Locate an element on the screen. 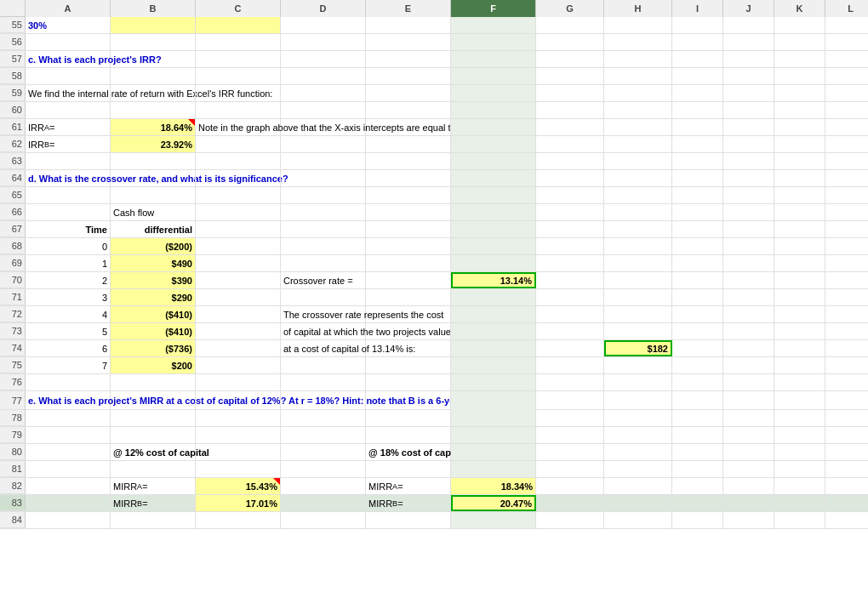 The width and height of the screenshot is (868, 598). cell-68-D is located at coordinates (323, 247).